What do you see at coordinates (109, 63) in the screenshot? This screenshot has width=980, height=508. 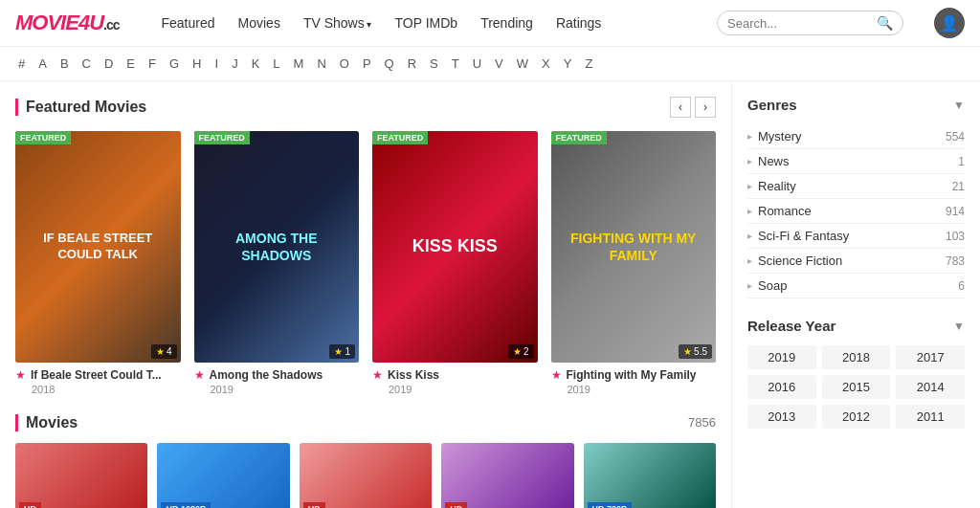 I see `alpha-item-d: D` at bounding box center [109, 63].